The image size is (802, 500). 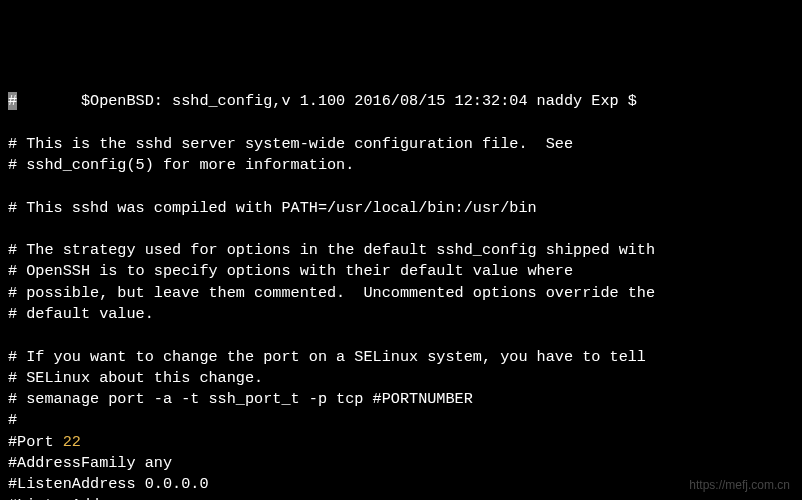 I want to click on port-value: 22, so click(x=72, y=442).